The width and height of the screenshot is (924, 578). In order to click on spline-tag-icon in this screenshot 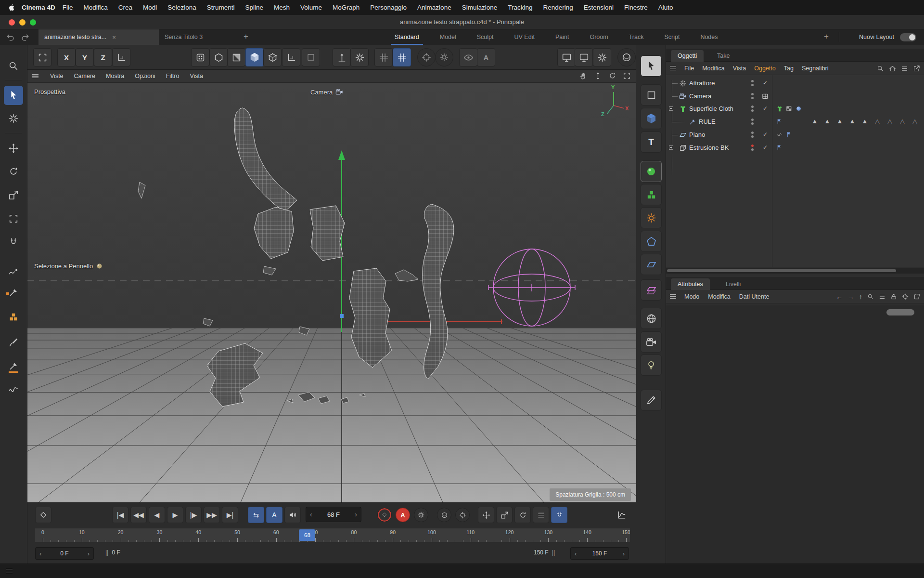, I will do `click(780, 135)`.